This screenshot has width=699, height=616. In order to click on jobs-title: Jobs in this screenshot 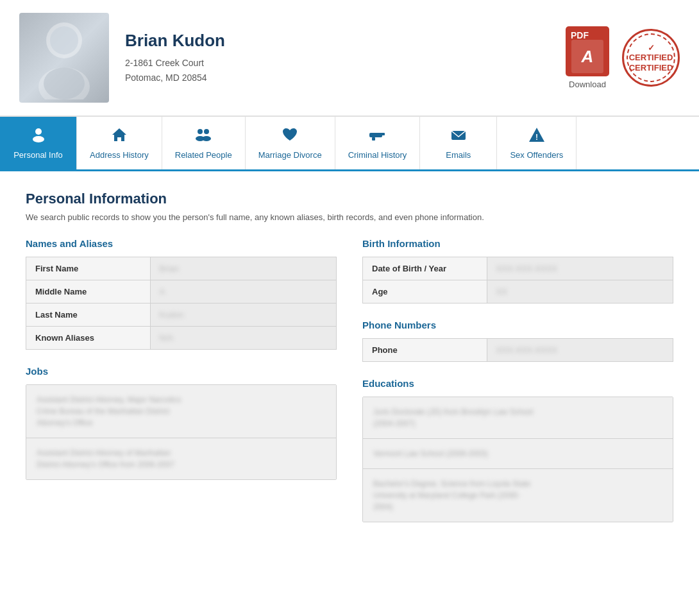, I will do `click(181, 371)`.